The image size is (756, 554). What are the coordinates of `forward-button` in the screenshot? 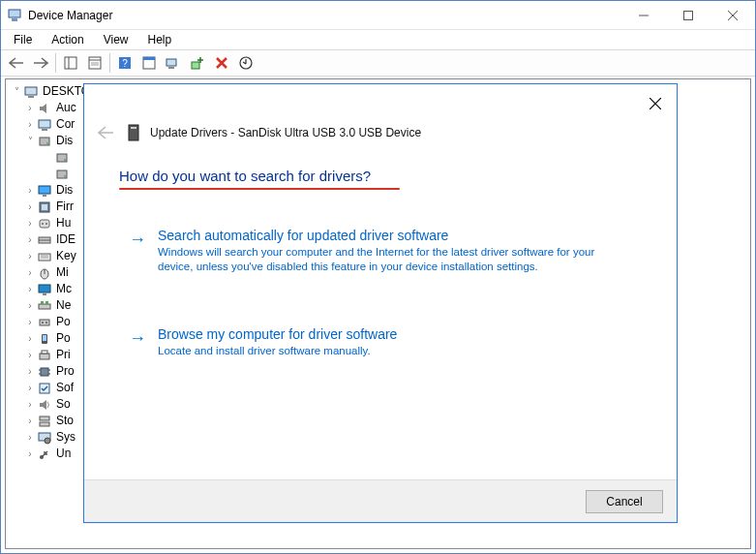 It's located at (41, 63).